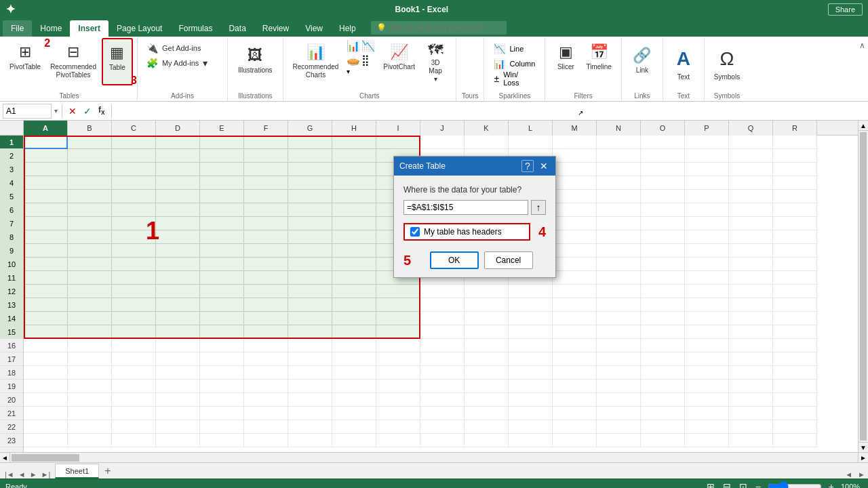  I want to click on dialog-ok-button: OK, so click(454, 260).